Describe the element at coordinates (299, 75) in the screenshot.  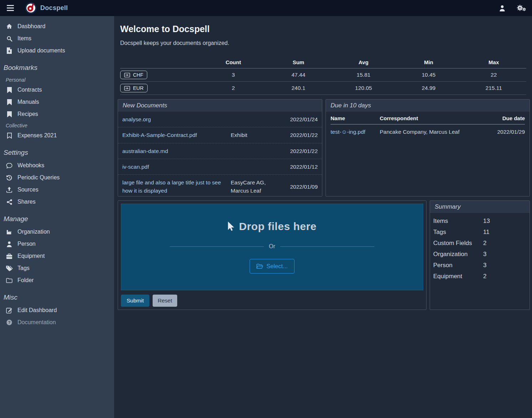
I see `stat-value: 47.44` at that location.